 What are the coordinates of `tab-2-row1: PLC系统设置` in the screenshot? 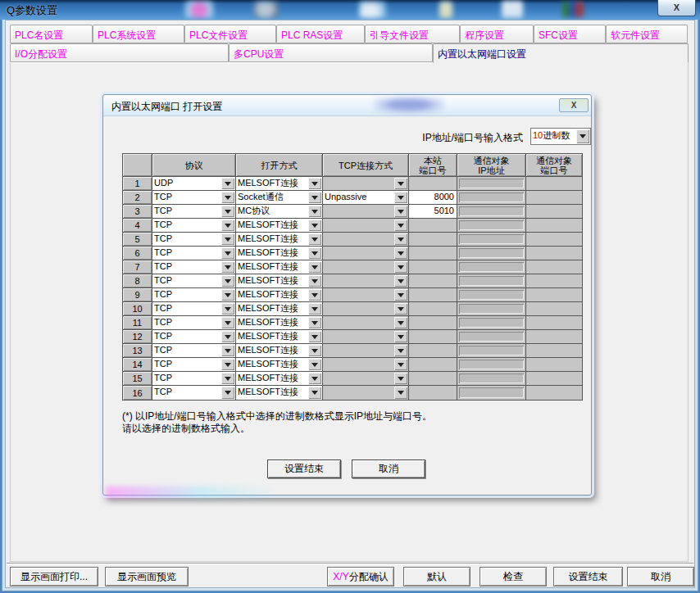 It's located at (139, 34).